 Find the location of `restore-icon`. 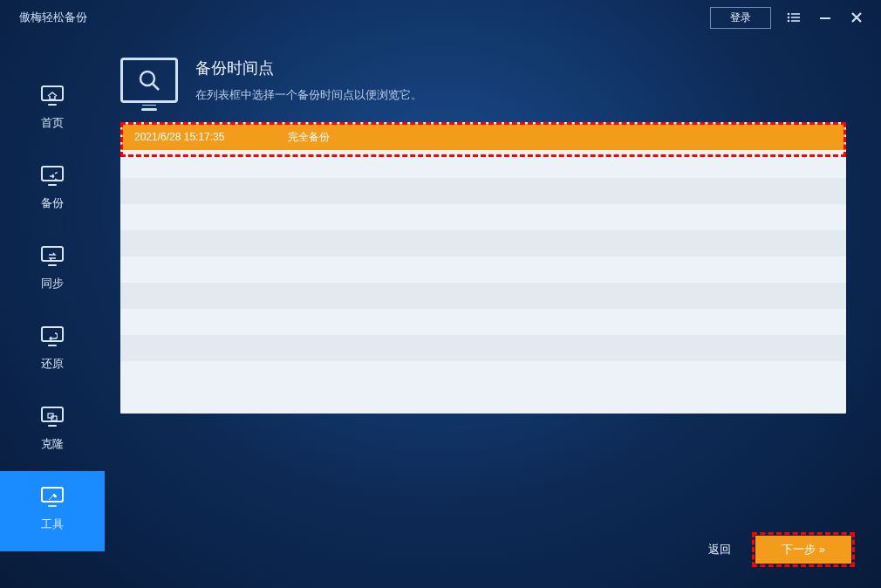

restore-icon is located at coordinates (52, 338).